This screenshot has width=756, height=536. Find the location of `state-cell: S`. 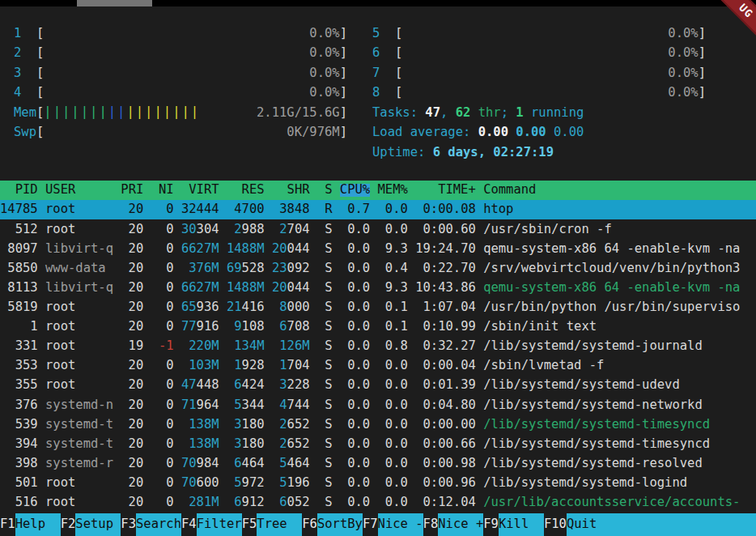

state-cell: S is located at coordinates (325, 385).